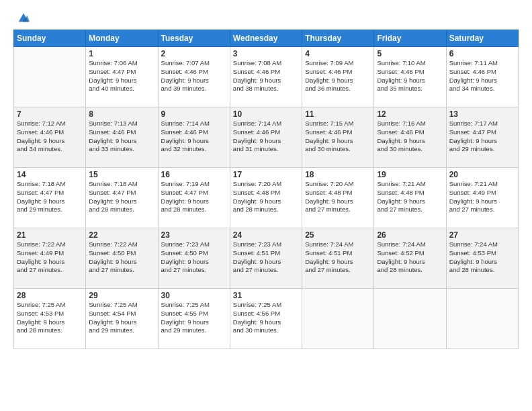  Describe the element at coordinates (194, 54) in the screenshot. I see `day-number: 2` at that location.